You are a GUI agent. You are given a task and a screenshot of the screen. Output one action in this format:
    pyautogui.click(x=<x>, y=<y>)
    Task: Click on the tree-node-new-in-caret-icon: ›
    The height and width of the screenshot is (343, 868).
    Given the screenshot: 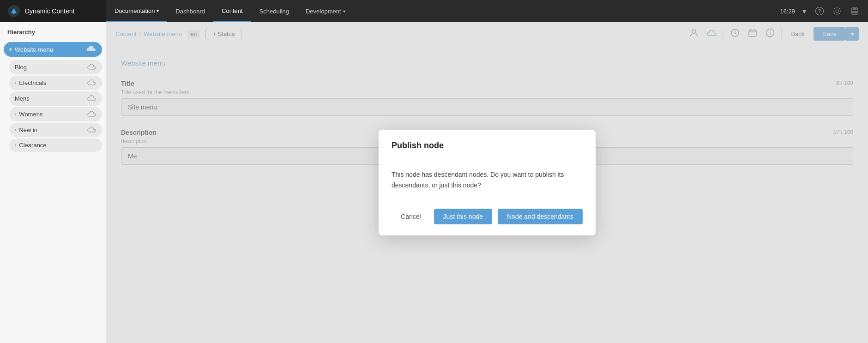 What is the action you would take?
    pyautogui.click(x=16, y=130)
    